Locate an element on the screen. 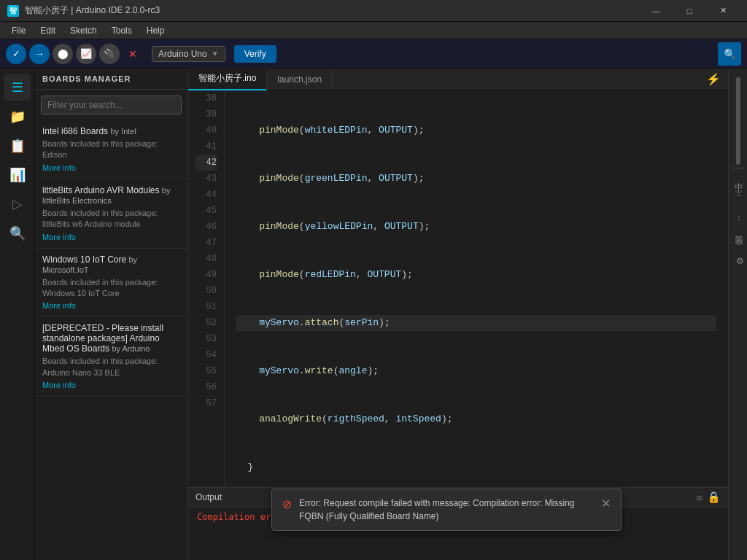  menubar: File Edit Sketch Tools Help is located at coordinates (374, 31).